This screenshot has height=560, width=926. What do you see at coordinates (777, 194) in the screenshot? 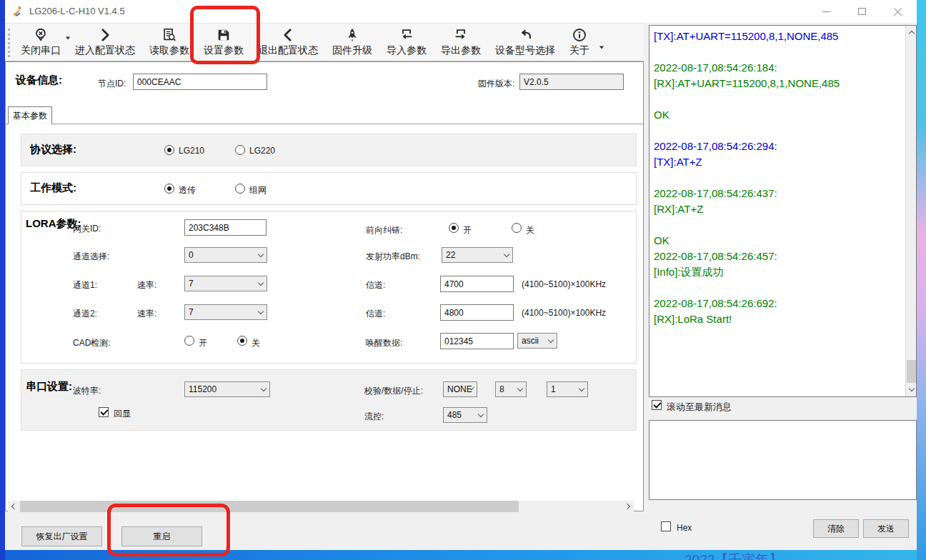
I see `log-line: 2022-08-17,08:54:26:437:` at bounding box center [777, 194].